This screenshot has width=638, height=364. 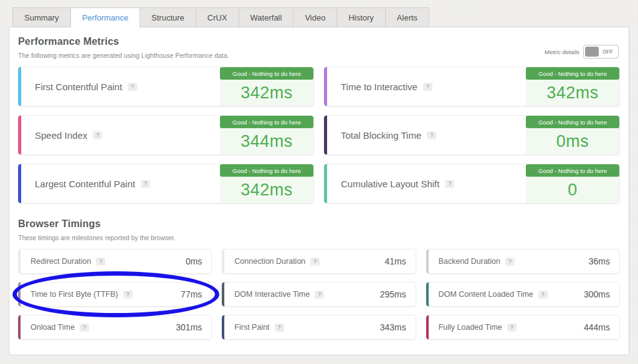 I want to click on timing-label: Fully Loaded Time, so click(x=470, y=327).